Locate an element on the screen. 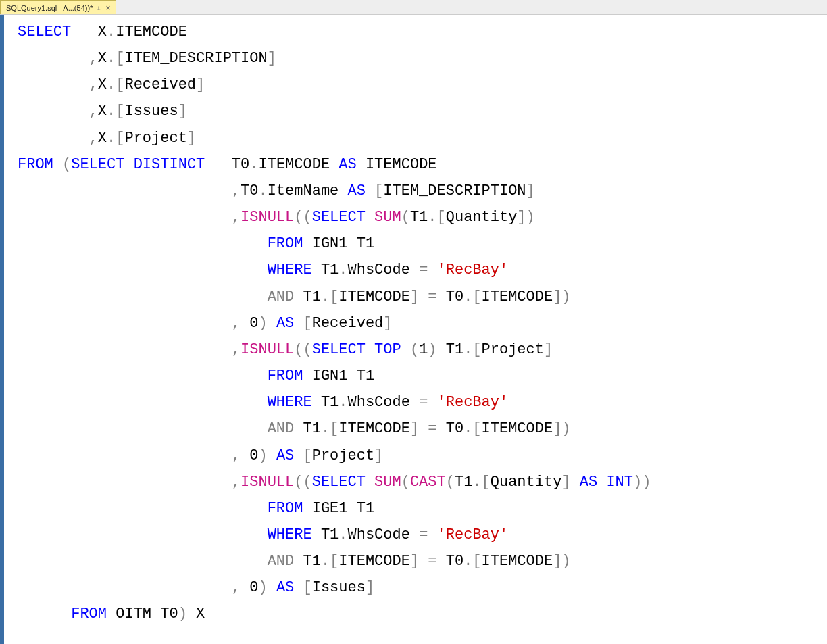 The height and width of the screenshot is (644, 827). code-token: WHERE is located at coordinates (290, 535).